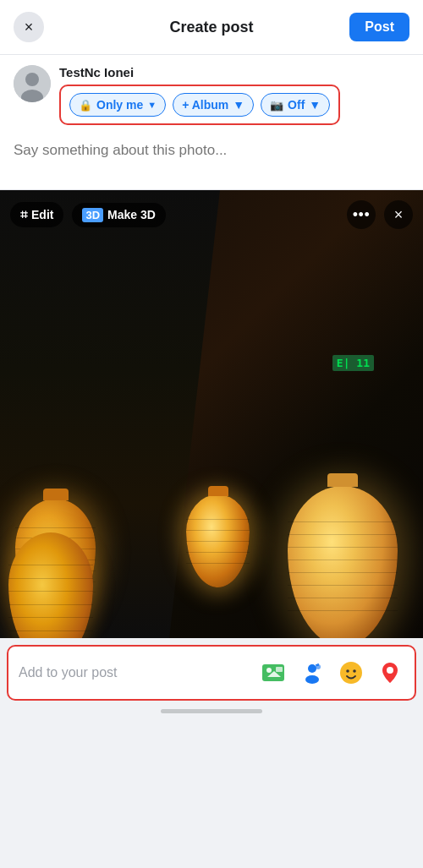  I want to click on album-selector: + Album ▼, so click(213, 105).